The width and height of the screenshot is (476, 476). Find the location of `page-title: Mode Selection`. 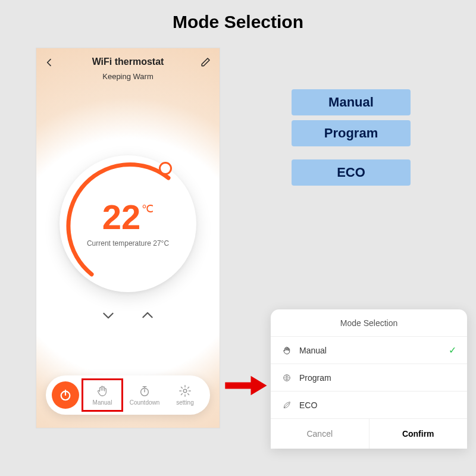

page-title: Mode Selection is located at coordinates (238, 22).